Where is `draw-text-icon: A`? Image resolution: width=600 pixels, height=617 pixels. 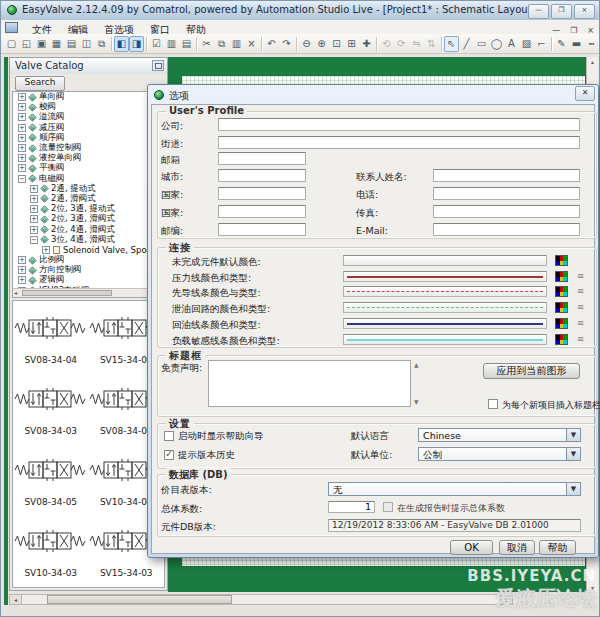 draw-text-icon: A is located at coordinates (512, 44).